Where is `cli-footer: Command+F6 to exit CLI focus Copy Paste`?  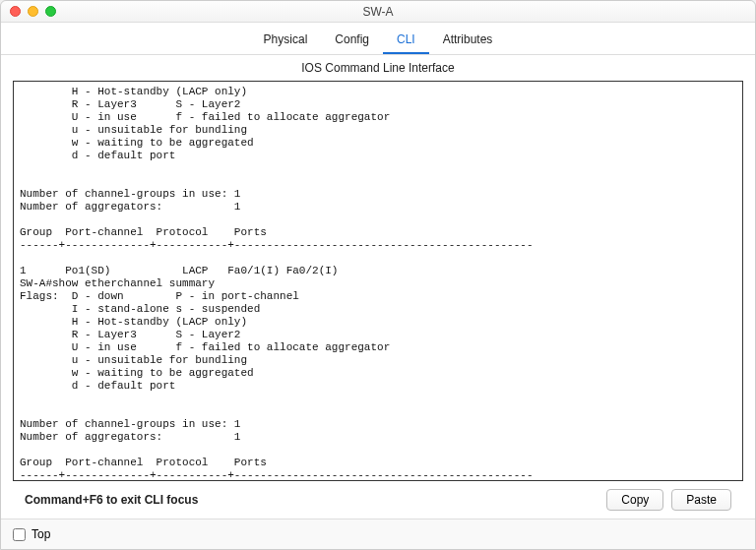
cli-footer: Command+F6 to exit CLI focus Copy Paste is located at coordinates (378, 500).